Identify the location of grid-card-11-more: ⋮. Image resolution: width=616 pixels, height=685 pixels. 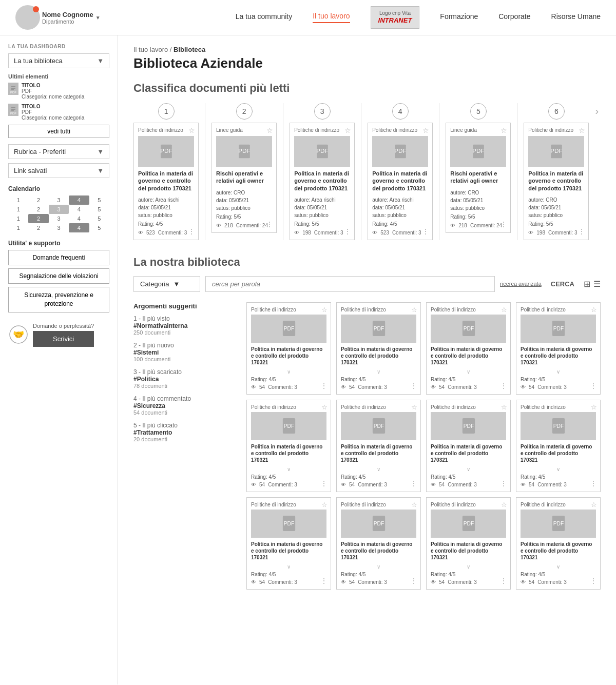
(504, 581).